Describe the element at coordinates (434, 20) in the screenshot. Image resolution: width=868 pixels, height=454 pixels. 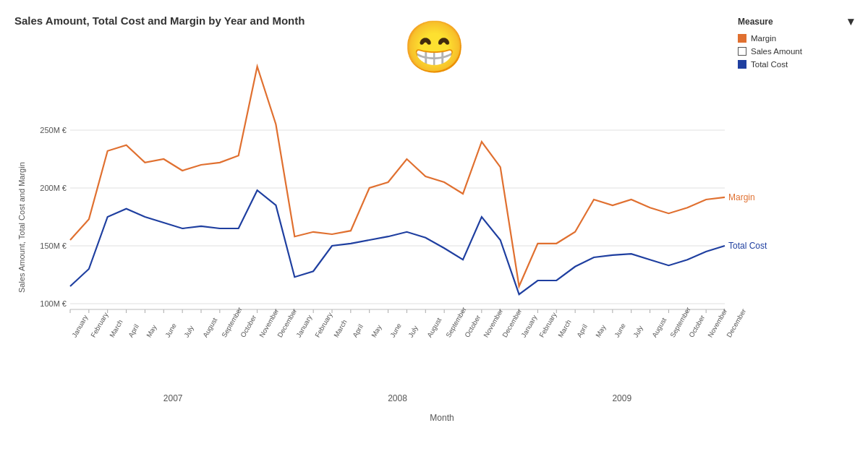
I see `chart-title: Sales Amount, Total Cost and Margin by Y…` at that location.